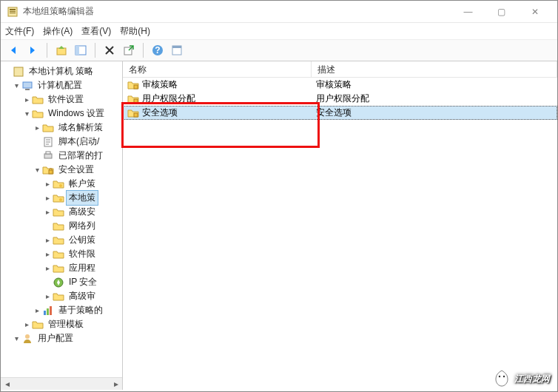  What do you see at coordinates (33, 50) in the screenshot?
I see `forward-button` at bounding box center [33, 50].